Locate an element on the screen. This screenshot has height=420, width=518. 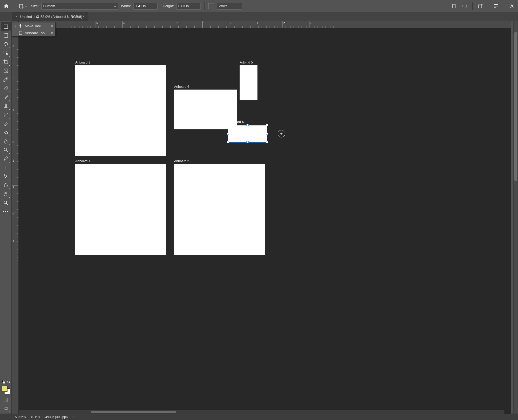
hand-tool is located at coordinates (6, 194).